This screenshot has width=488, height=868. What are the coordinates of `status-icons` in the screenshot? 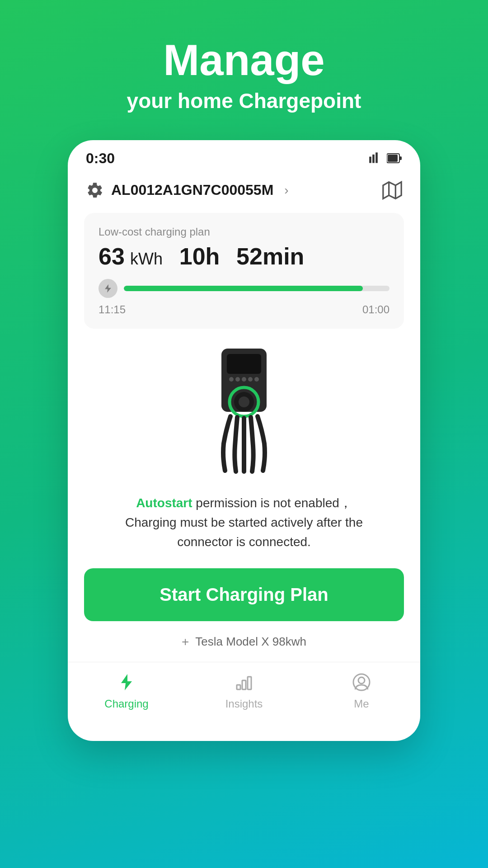 It's located at (385, 158).